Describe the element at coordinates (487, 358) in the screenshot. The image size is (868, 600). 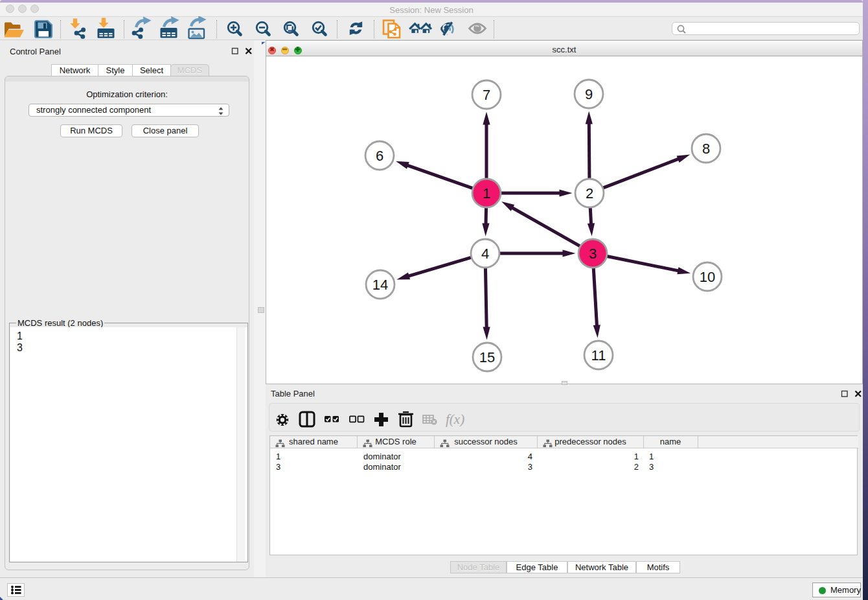
I see `svg-text: 15` at that location.